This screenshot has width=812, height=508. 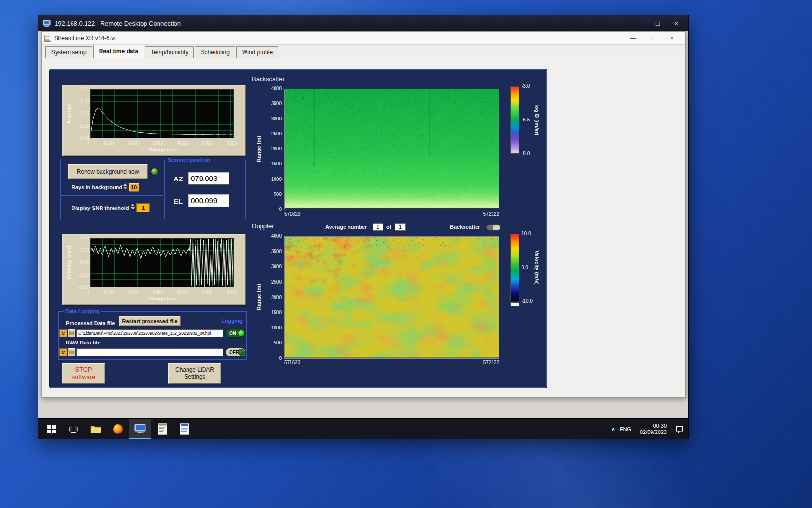 What do you see at coordinates (82, 312) in the screenshot?
I see `data-logging-title: Data Logging` at bounding box center [82, 312].